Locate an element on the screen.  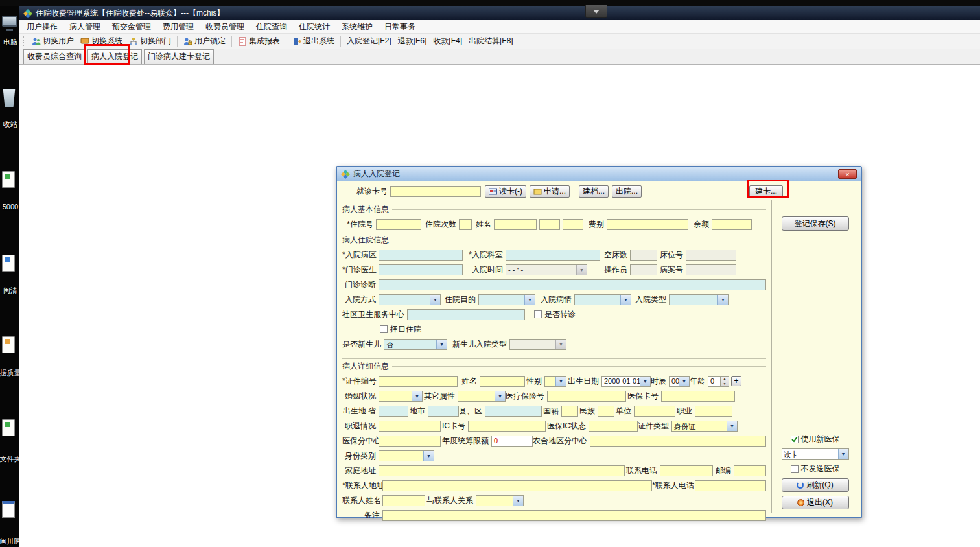
condition-select: ▼ is located at coordinates (603, 299).